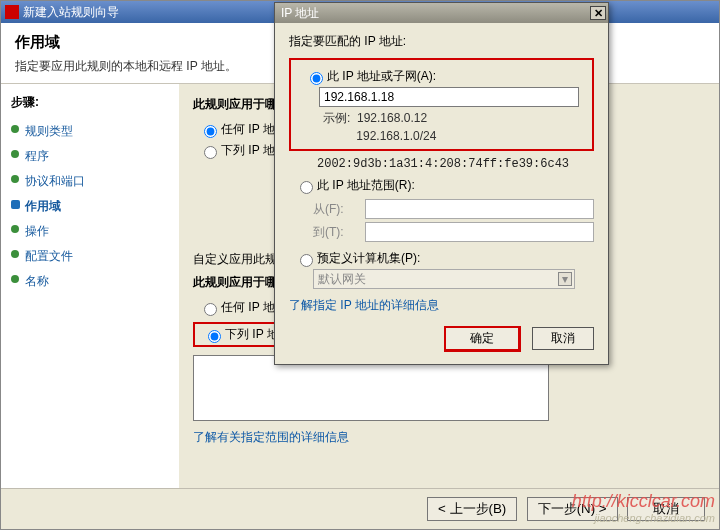 This screenshot has height=530, width=721. Describe the element at coordinates (563, 338) in the screenshot. I see `dialog-cancel-button: 取消` at that location.